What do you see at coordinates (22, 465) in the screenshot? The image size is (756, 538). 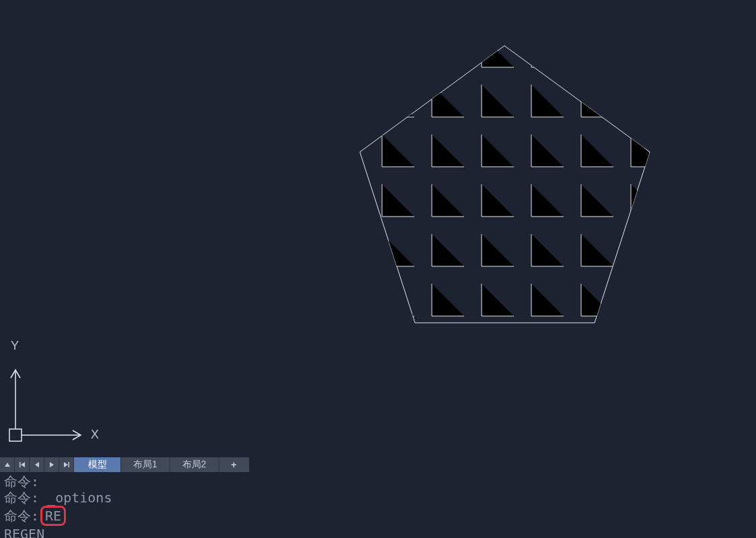 I see `tab-nav-first-icon` at bounding box center [22, 465].